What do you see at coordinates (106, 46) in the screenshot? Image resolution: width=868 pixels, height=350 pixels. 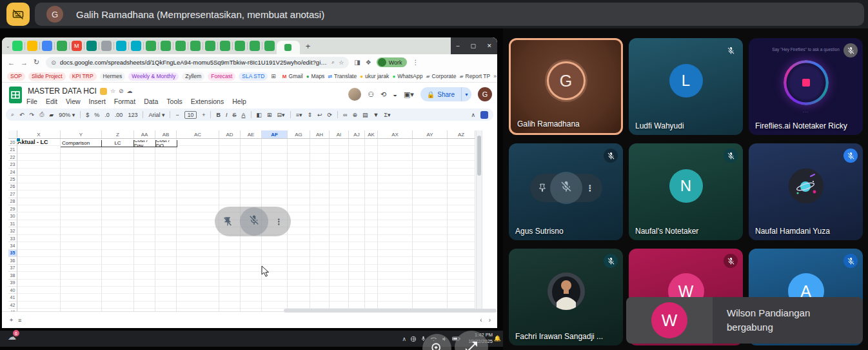 I see `extension-tab-icon` at bounding box center [106, 46].